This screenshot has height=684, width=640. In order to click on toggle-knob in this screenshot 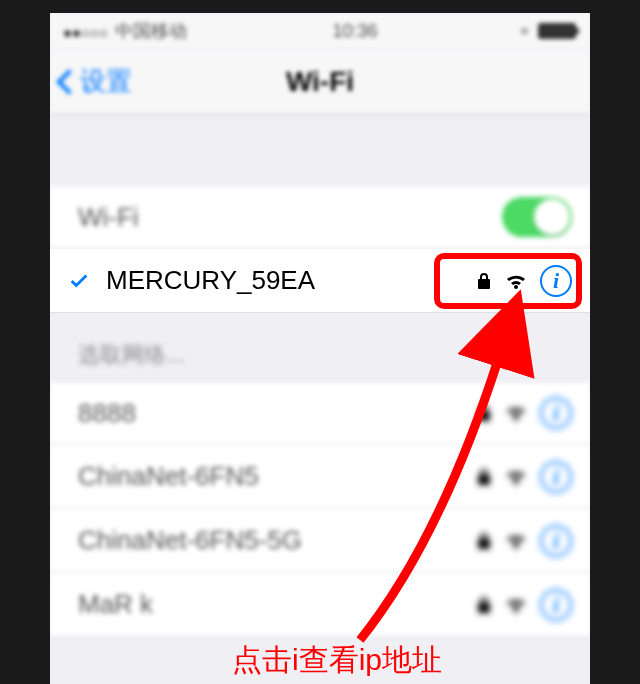, I will do `click(552, 217)`.